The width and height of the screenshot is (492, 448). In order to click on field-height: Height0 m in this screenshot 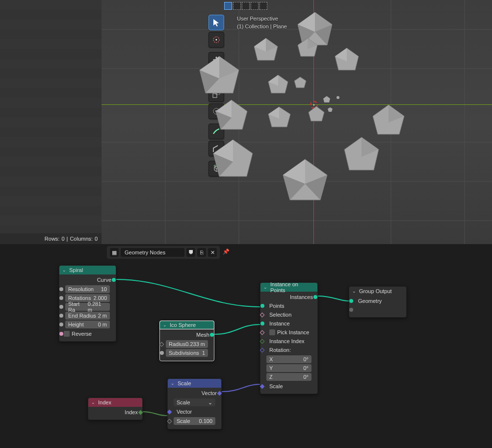, I will do `click(87, 324)`.